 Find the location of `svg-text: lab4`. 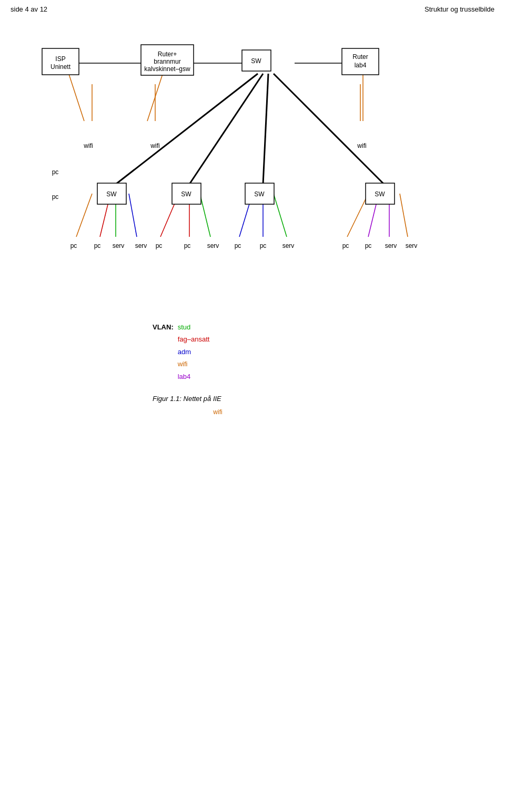

svg-text: lab4 is located at coordinates (361, 65).